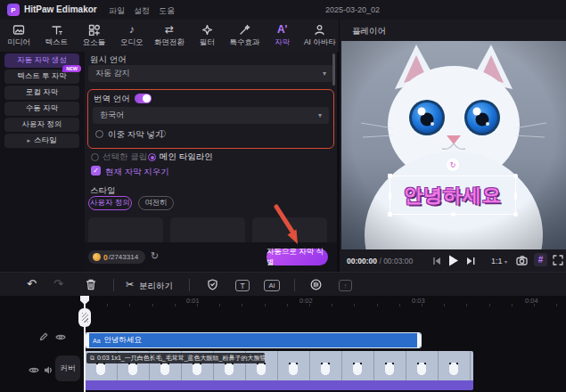 The width and height of the screenshot is (566, 392). Describe the element at coordinates (156, 287) in the screenshot. I see `split-button-label: 분리하기` at that location.